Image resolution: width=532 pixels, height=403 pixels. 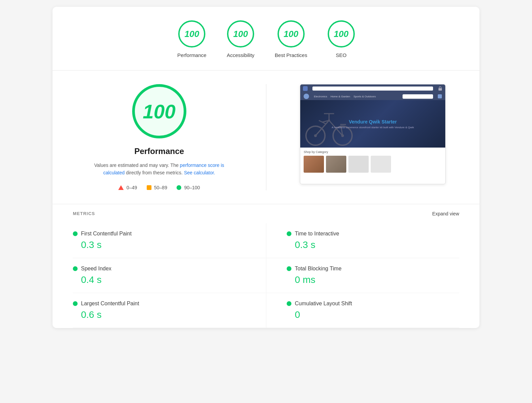 I want to click on site-screenshot: Electronics Home & Garden Sports & Outdo…, so click(x=373, y=134).